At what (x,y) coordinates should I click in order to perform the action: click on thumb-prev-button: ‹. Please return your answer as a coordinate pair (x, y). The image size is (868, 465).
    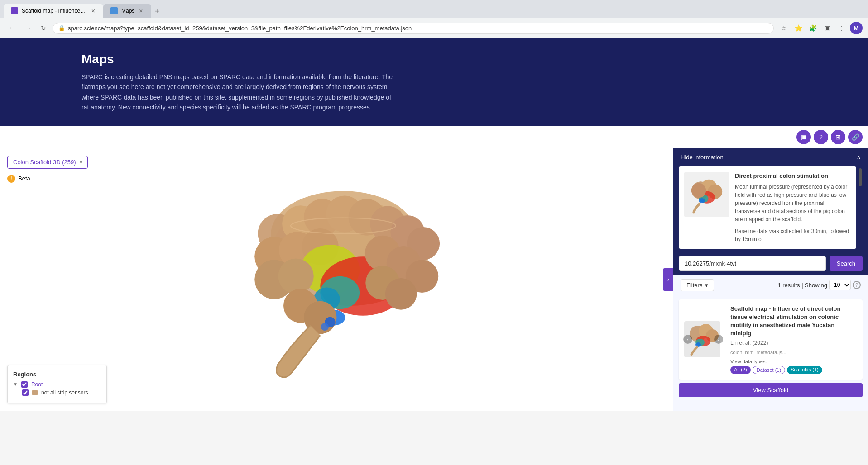
    Looking at the image, I should click on (688, 339).